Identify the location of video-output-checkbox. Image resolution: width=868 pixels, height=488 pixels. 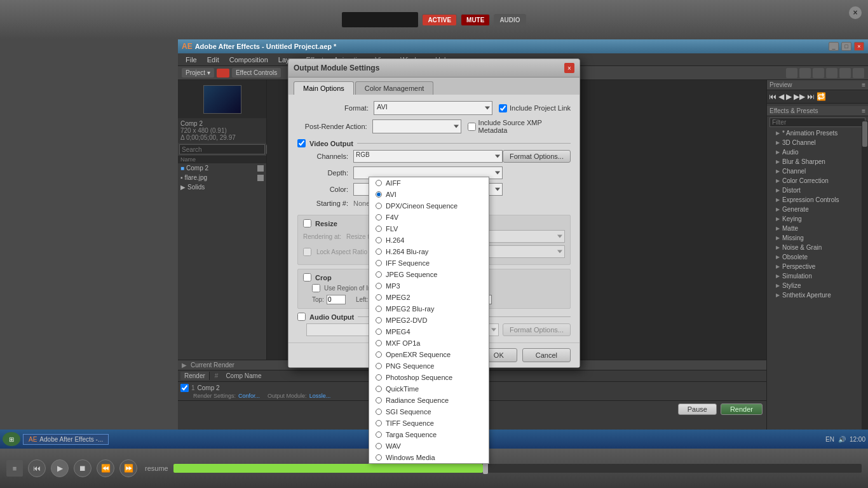
(301, 144).